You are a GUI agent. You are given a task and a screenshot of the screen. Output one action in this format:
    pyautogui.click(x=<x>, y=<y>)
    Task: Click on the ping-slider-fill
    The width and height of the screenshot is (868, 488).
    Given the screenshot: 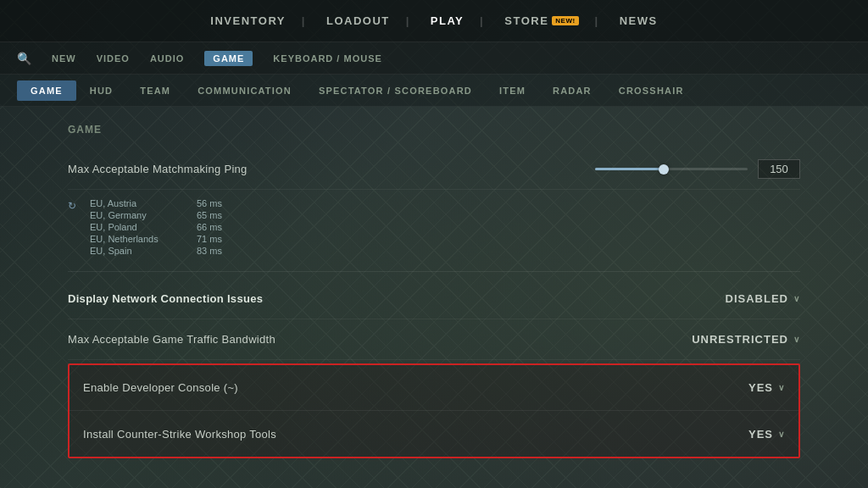 What is the action you would take?
    pyautogui.click(x=629, y=169)
    